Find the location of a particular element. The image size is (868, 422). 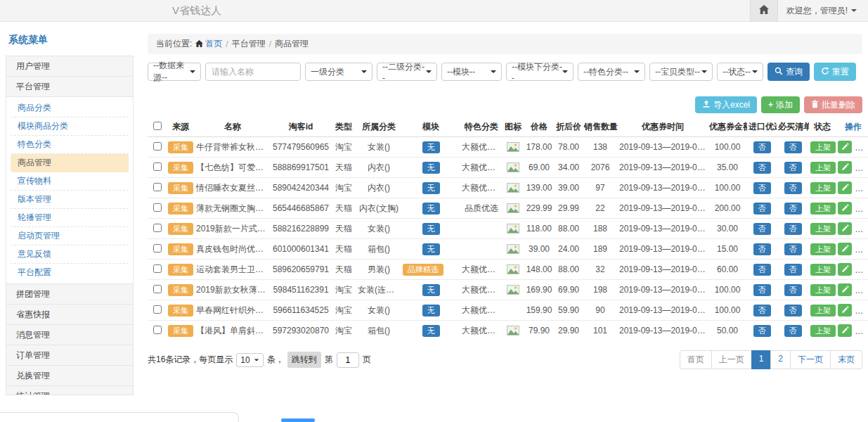

sidebar-item-启动页管理: 启动页管理 is located at coordinates (70, 236).